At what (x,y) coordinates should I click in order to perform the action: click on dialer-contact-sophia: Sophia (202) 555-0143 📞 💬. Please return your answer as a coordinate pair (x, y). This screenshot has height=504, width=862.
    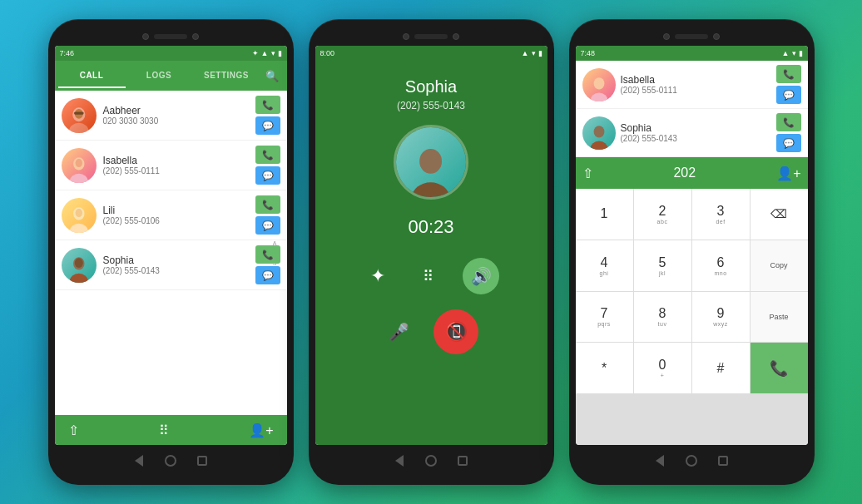
    Looking at the image, I should click on (692, 133).